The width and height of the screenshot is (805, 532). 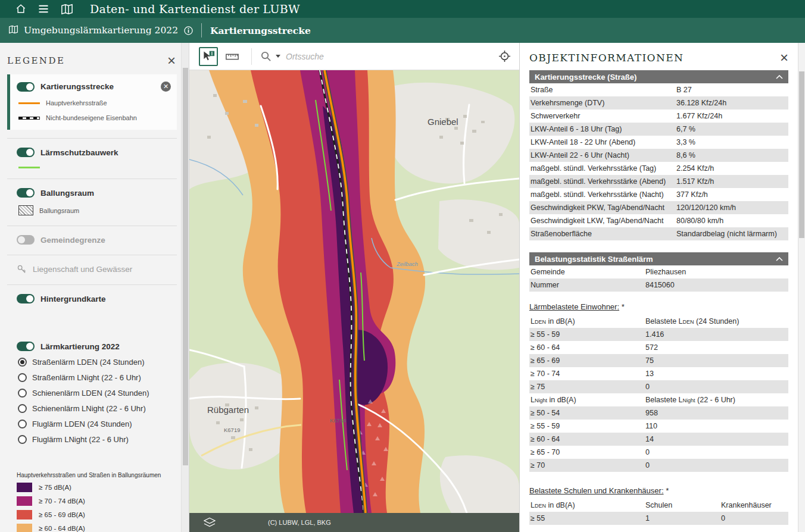 What do you see at coordinates (278, 56) in the screenshot?
I see `search-type-dropdown-icon` at bounding box center [278, 56].